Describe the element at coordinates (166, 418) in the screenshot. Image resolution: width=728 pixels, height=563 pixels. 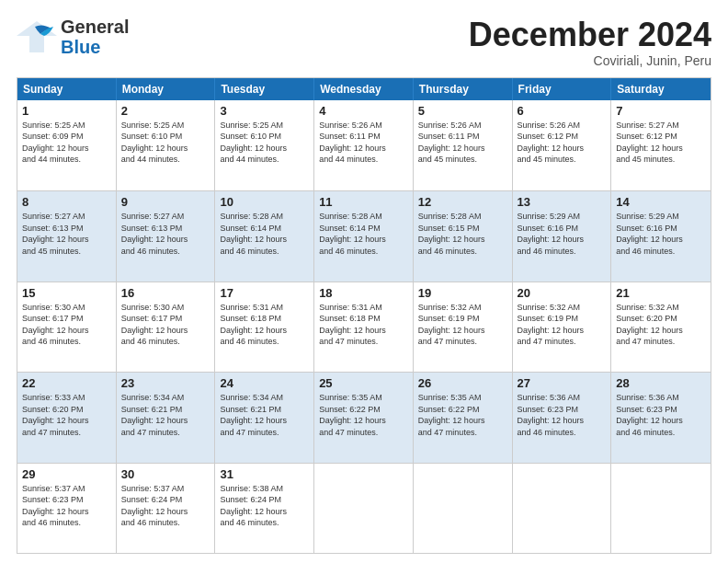
I see `day-23: 23 Sunrise: 5:34 AMSunset: 6:21 PMDaylig…` at that location.